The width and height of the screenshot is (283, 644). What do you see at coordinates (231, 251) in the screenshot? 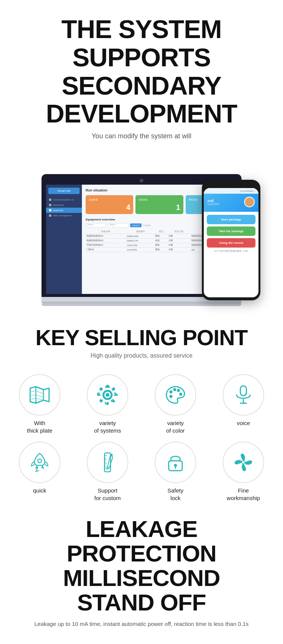
I see `phone-footer-text: 以下为您可能还需要的服务, 0.00¥` at bounding box center [231, 251].